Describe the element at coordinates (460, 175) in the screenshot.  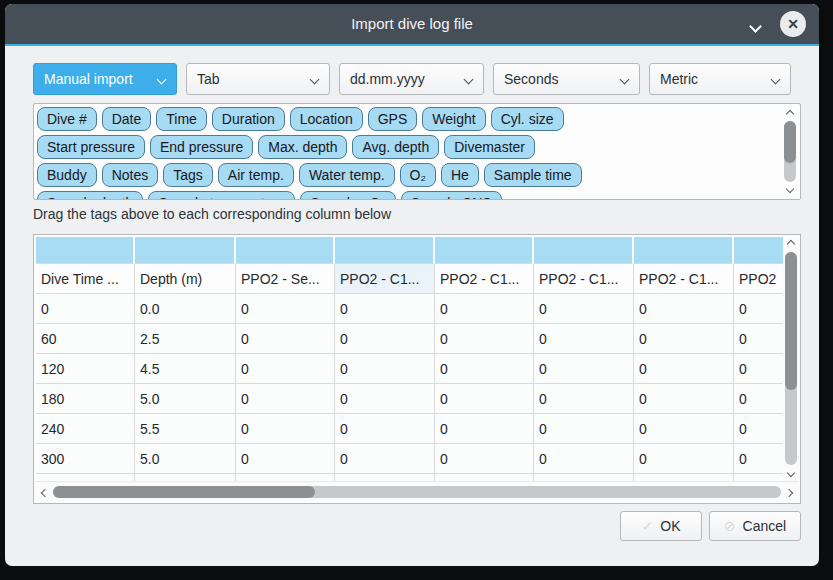
I see `tag-he: He` at that location.